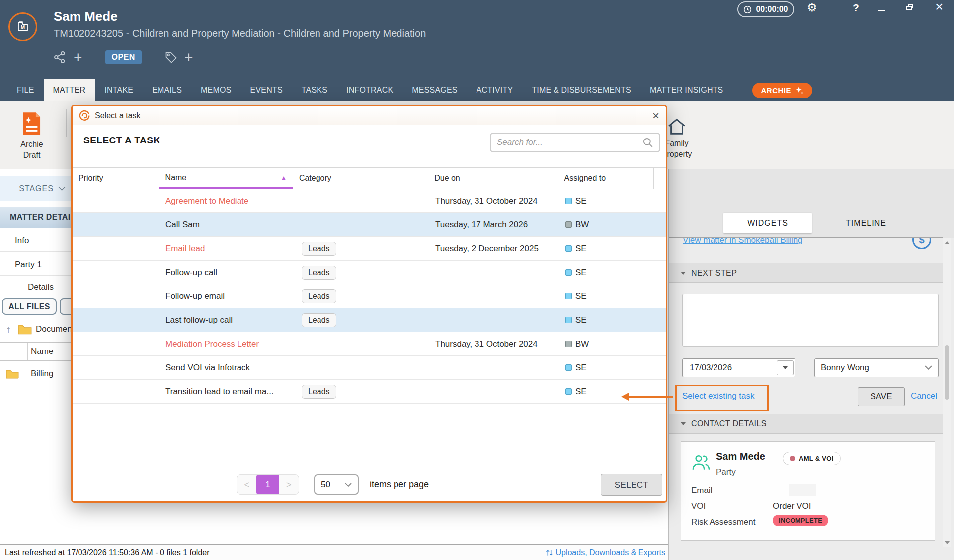  I want to click on svg-text: M, so click(23, 28).